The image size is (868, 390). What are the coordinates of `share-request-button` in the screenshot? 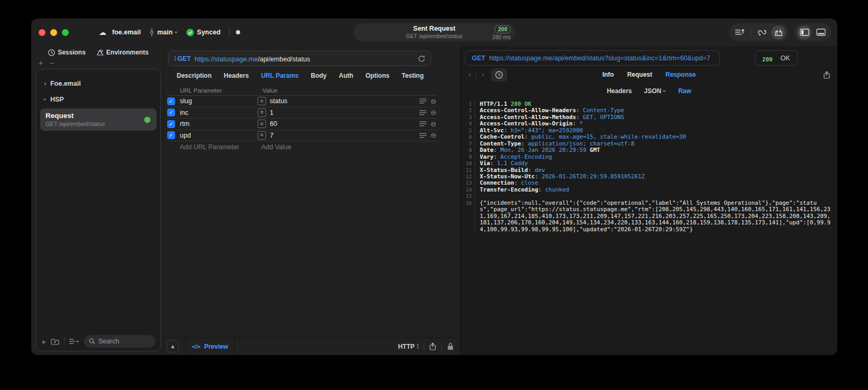 It's located at (433, 346).